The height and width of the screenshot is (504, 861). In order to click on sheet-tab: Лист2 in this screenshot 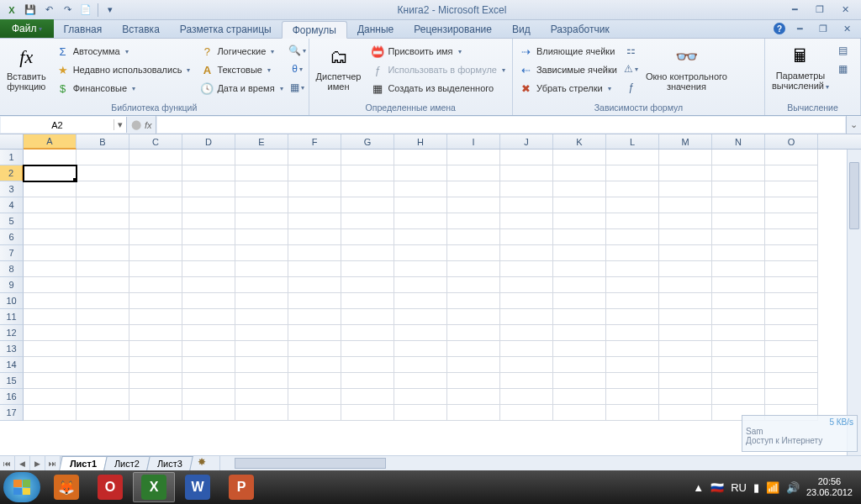, I will do `click(127, 464)`.